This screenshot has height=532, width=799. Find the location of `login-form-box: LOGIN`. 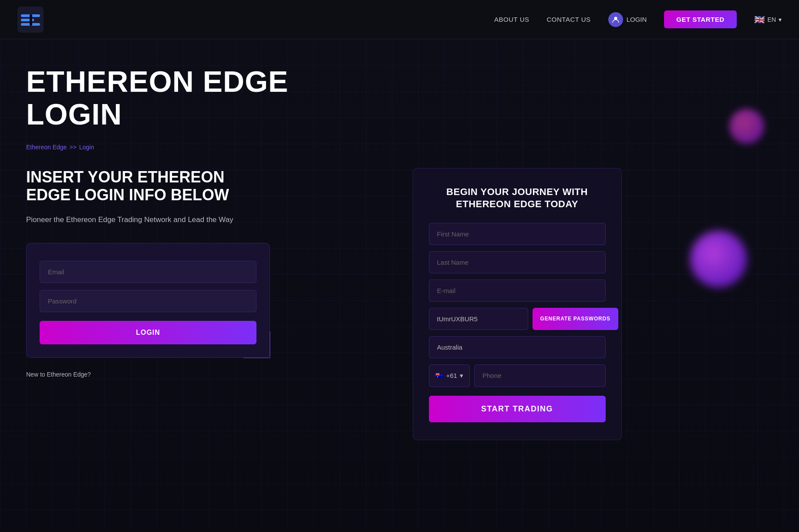

login-form-box: LOGIN is located at coordinates (148, 300).